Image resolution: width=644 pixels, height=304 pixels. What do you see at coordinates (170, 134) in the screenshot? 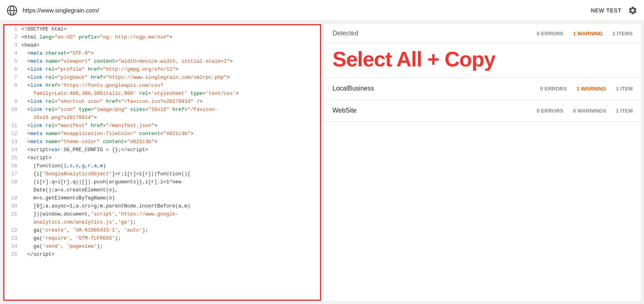
I see `code-content: <meta name="msapplication-TileColor" con…` at bounding box center [170, 134].